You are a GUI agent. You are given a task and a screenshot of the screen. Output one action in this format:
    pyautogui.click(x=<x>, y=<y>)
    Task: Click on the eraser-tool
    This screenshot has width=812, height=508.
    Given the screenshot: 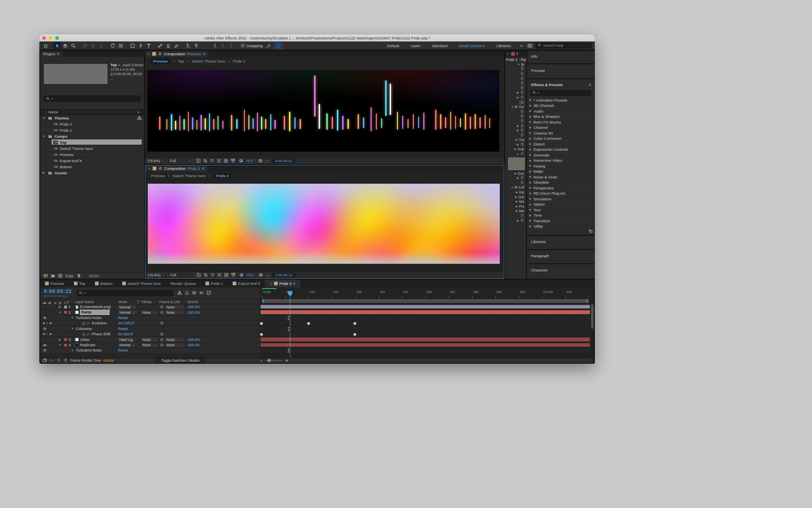 What is the action you would take?
    pyautogui.click(x=176, y=46)
    